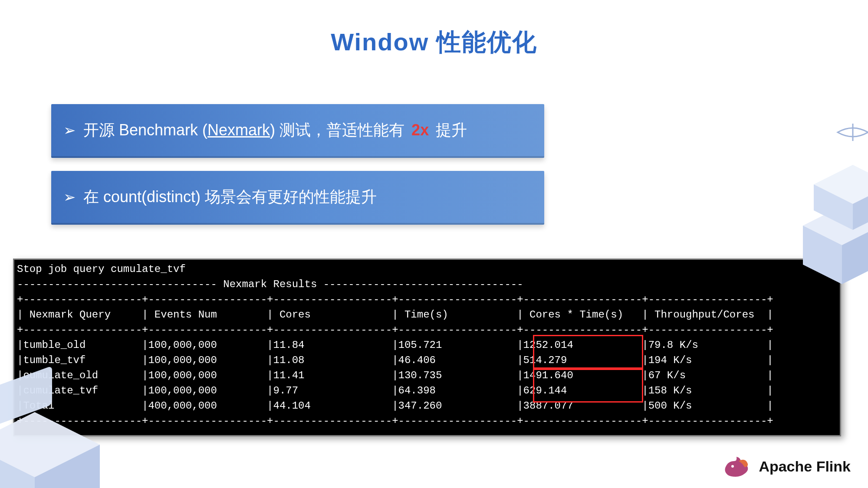 This screenshot has height=488, width=868. What do you see at coordinates (420, 130) in the screenshot?
I see `bullet1-2x: 2x` at bounding box center [420, 130].